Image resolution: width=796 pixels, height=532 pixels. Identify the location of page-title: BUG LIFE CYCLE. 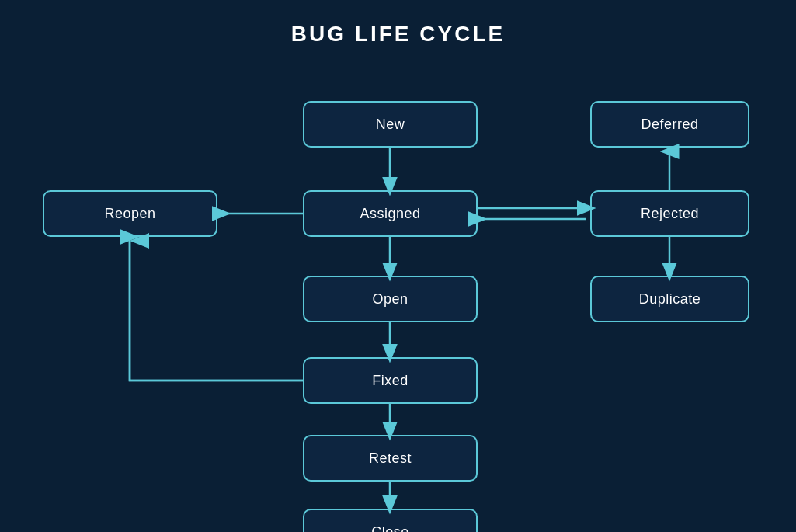
(398, 34).